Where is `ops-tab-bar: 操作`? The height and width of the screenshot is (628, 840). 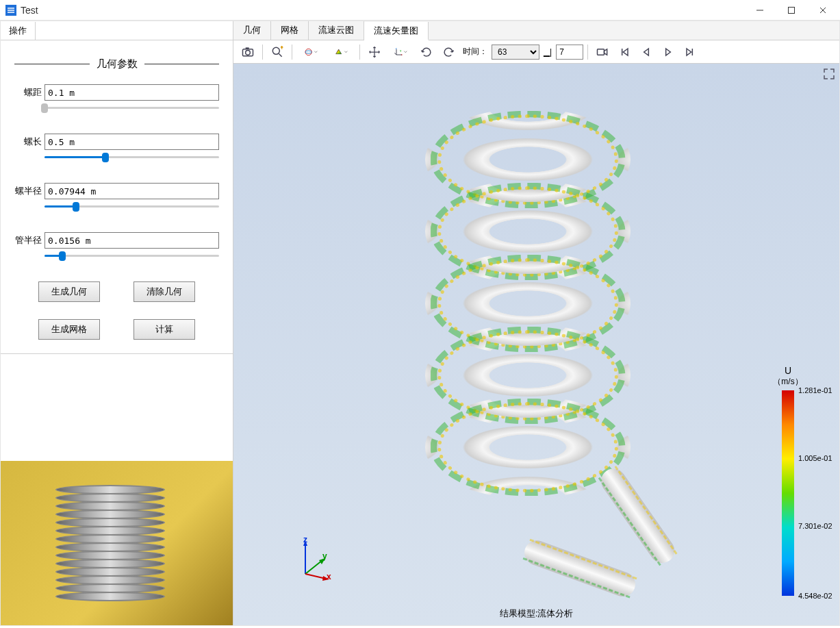 ops-tab-bar: 操作 is located at coordinates (116, 31).